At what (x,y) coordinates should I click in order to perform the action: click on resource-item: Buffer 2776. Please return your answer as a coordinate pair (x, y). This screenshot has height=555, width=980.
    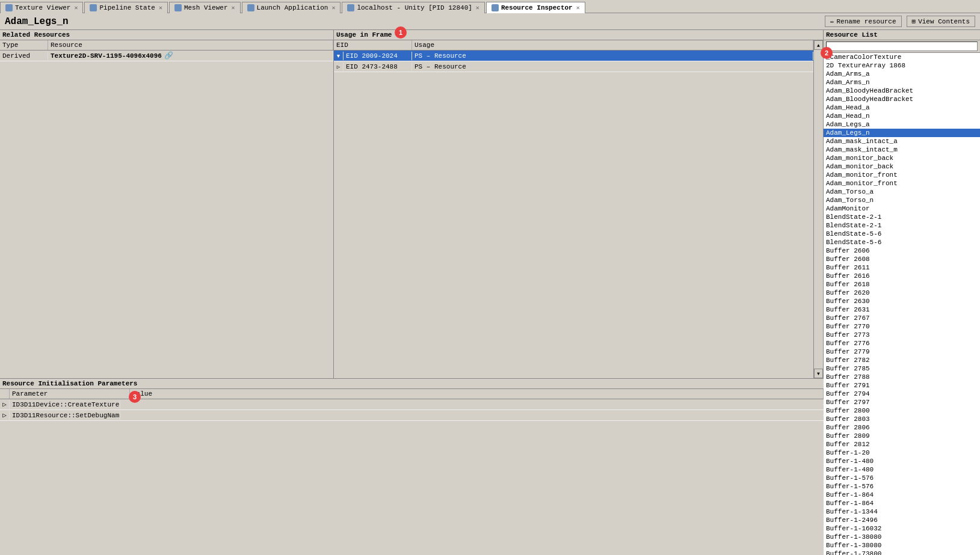
    Looking at the image, I should click on (902, 343).